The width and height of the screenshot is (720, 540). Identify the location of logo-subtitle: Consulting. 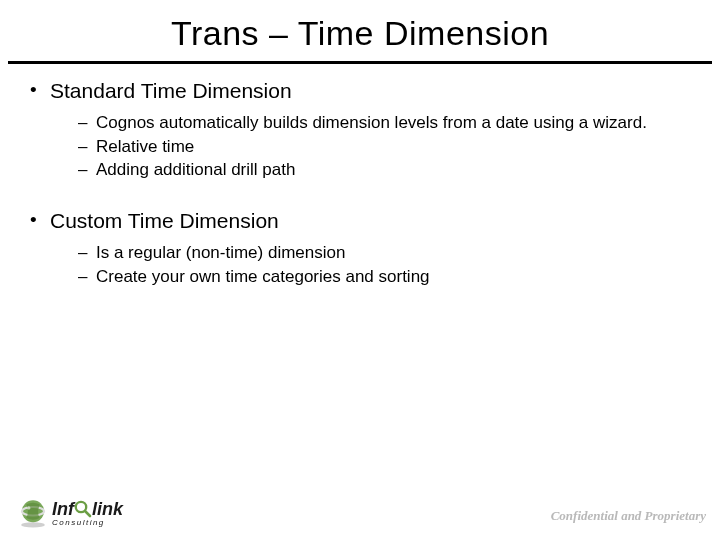
(88, 523).